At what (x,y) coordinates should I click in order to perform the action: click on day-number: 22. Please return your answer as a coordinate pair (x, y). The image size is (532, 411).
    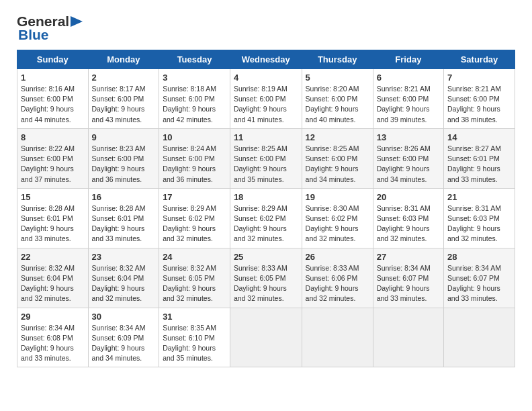
    Looking at the image, I should click on (52, 257).